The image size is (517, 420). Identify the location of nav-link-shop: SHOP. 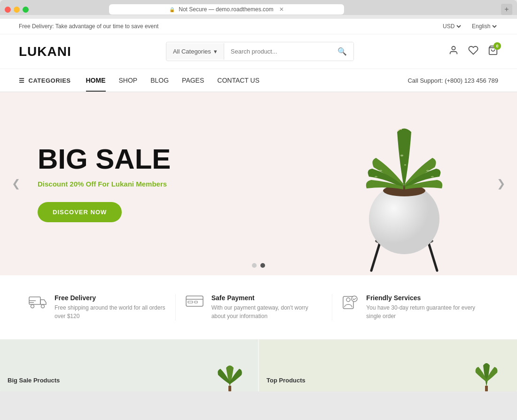
(128, 80).